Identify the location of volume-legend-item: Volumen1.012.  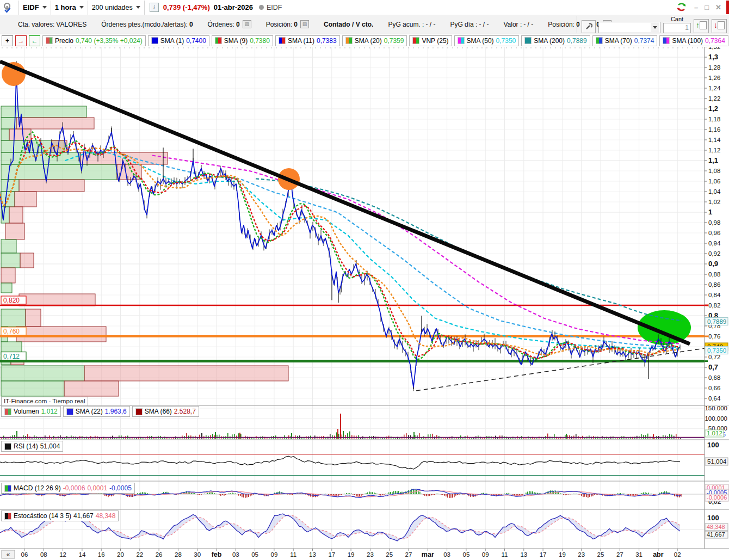
(31, 411).